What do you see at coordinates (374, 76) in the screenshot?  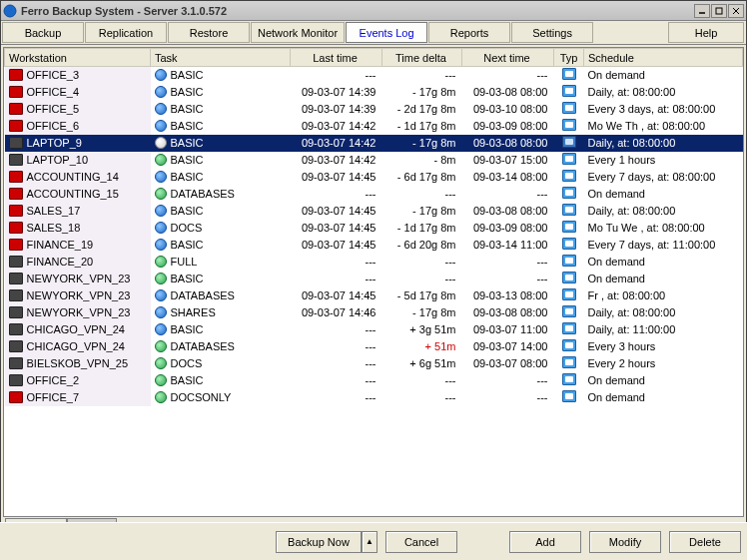 I see `table-row: OFFICE_3BASIC---------On demand` at bounding box center [374, 76].